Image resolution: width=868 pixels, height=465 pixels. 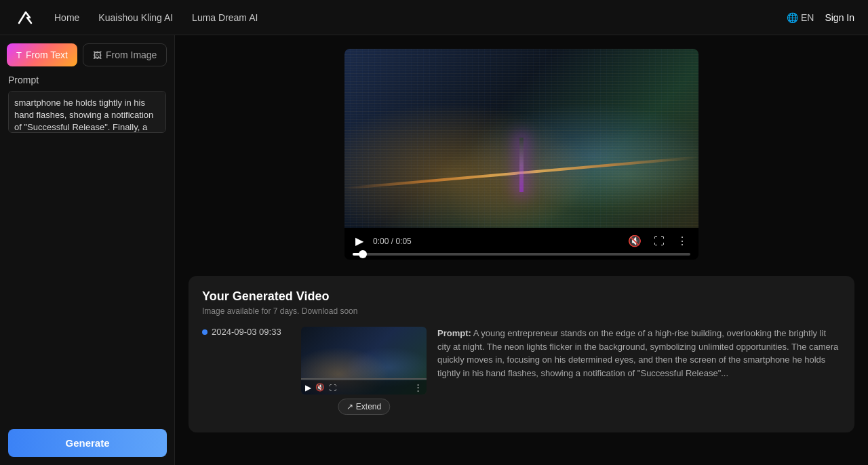 I want to click on thumb-play-button: ▶, so click(x=308, y=388).